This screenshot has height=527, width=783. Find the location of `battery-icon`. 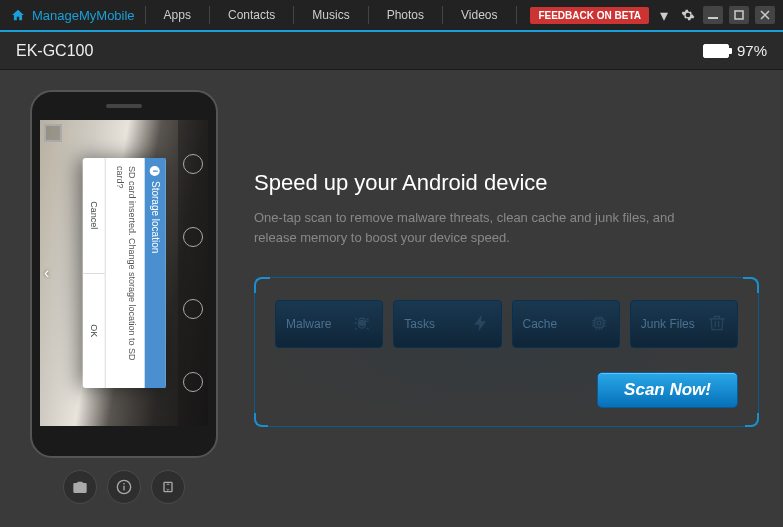

battery-icon is located at coordinates (716, 51).